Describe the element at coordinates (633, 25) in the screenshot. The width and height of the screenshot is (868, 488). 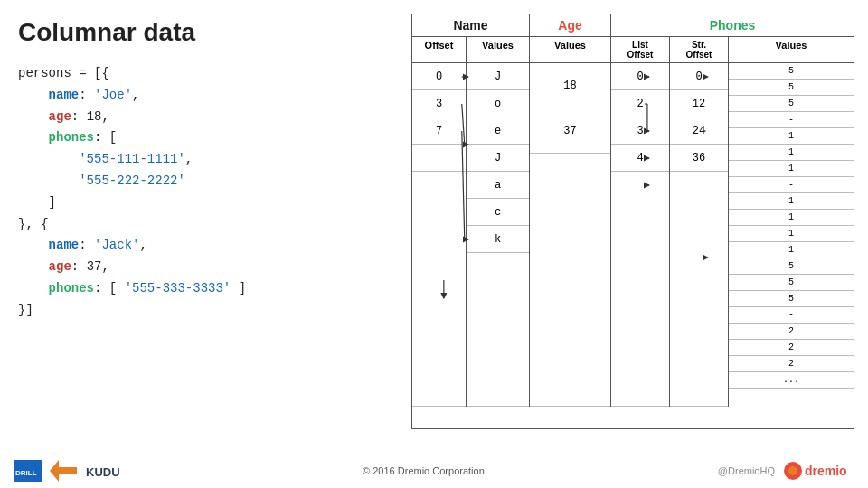
I see `column-headers: Name Age Phones` at that location.